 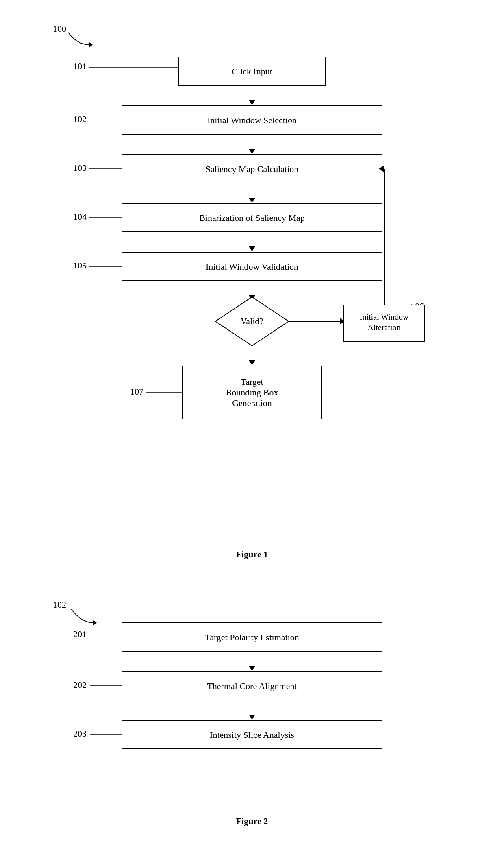 What do you see at coordinates (252, 120) in the screenshot?
I see `initial-window-selection-text: Initial Window Selection` at bounding box center [252, 120].